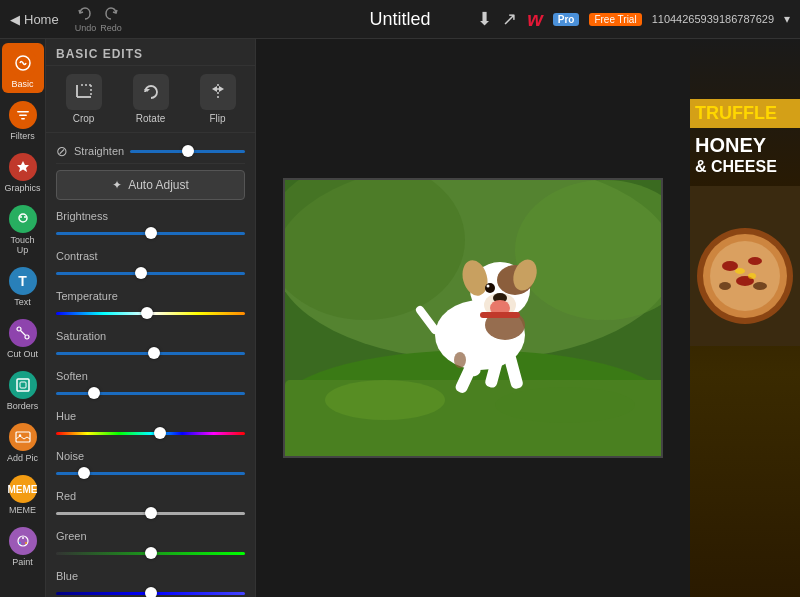 The image size is (800, 597). What do you see at coordinates (98, 20) in the screenshot?
I see `undo-redo-group: Undo Redo` at bounding box center [98, 20].